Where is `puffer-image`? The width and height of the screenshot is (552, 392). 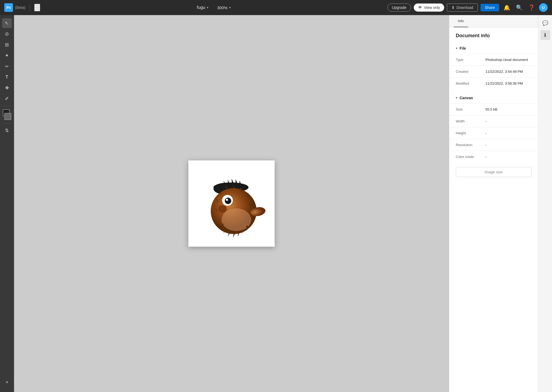 puffer-image is located at coordinates (232, 204).